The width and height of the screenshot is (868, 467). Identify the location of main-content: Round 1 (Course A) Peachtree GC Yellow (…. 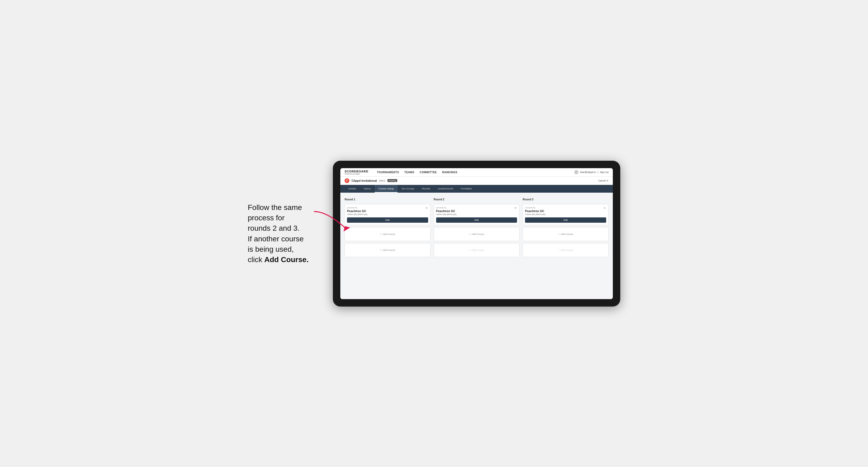
(476, 246).